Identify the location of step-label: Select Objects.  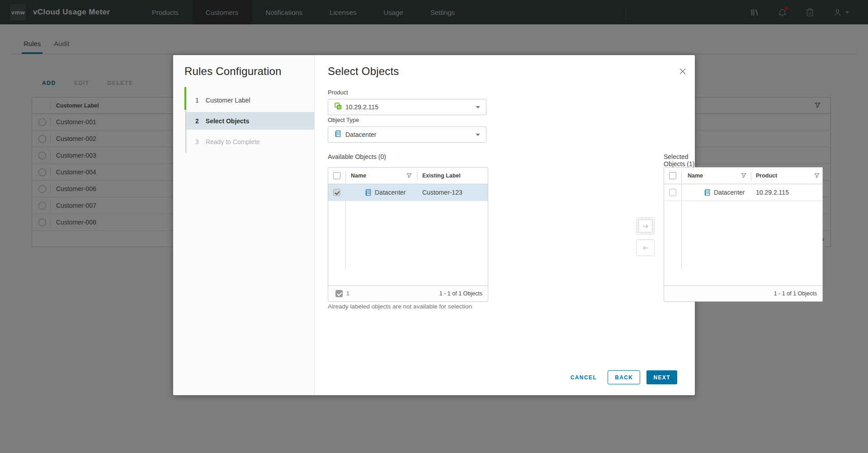
(228, 121).